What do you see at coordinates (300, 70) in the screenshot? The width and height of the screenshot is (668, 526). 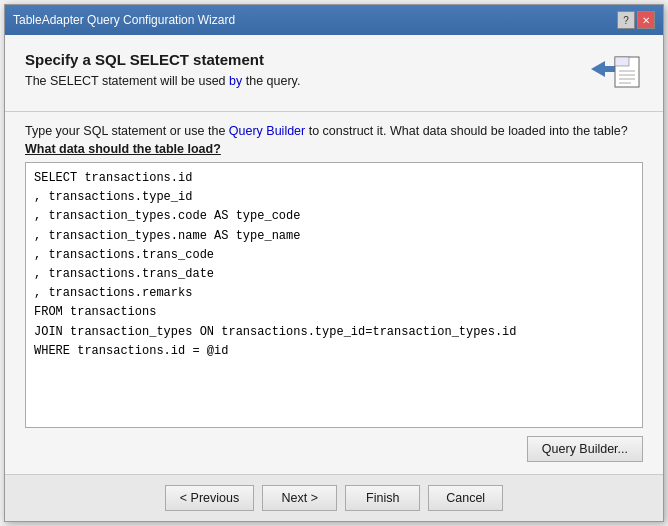 I see `header-left: Specify a SQL SELECT statement The SELEC…` at bounding box center [300, 70].